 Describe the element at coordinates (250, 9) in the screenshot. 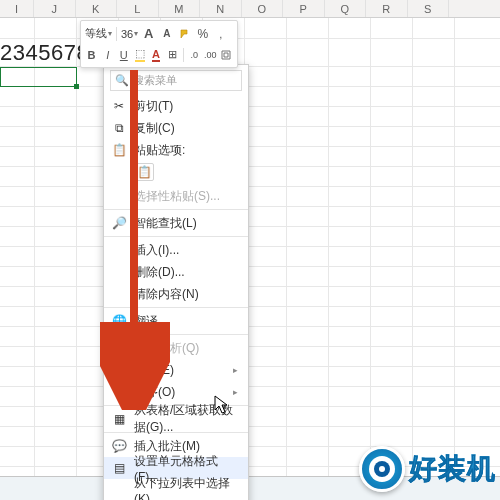

I see `column-headers: I J K L M N O P Q R S` at that location.